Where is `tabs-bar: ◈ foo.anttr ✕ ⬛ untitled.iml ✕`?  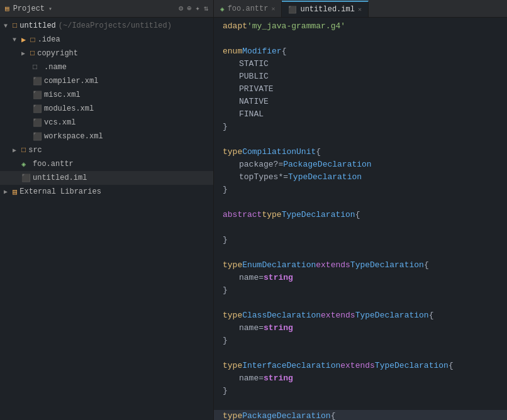
tabs-bar: ◈ foo.anttr ✕ ⬛ untitled.iml ✕ is located at coordinates (360, 9).